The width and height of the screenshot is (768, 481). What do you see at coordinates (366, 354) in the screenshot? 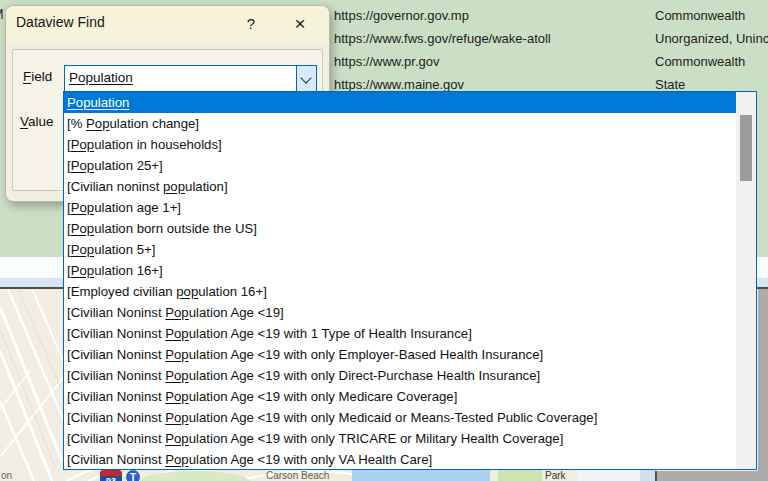
I see `option-text: ulation Age <19 with only Employer-Based…` at bounding box center [366, 354].